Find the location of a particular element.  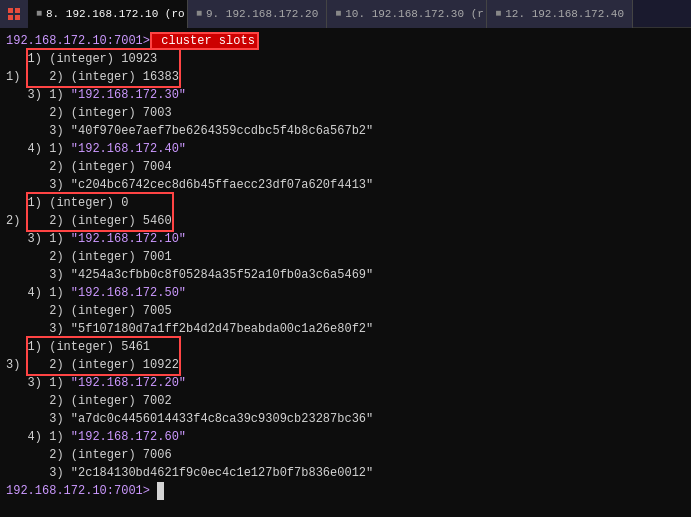

tab-2: ■ 9. 192.168.172.20 is located at coordinates (258, 14).